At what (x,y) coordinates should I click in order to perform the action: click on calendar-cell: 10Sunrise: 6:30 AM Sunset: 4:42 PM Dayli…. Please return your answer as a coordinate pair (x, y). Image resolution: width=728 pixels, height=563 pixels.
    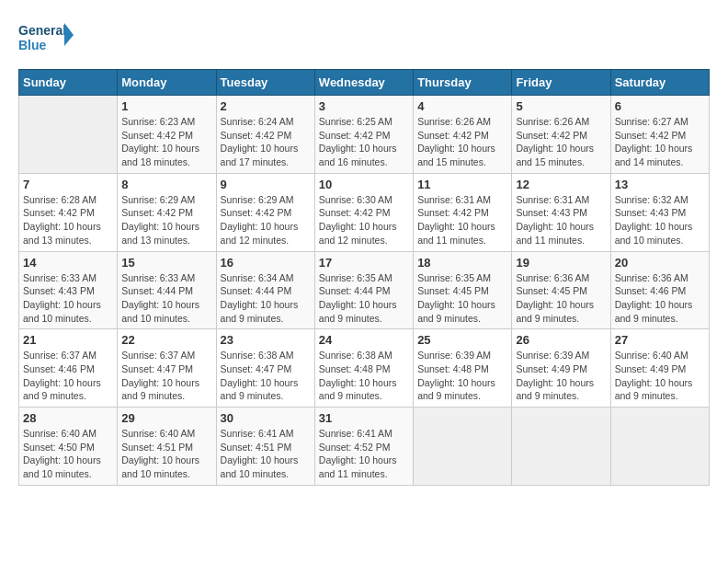
    Looking at the image, I should click on (364, 212).